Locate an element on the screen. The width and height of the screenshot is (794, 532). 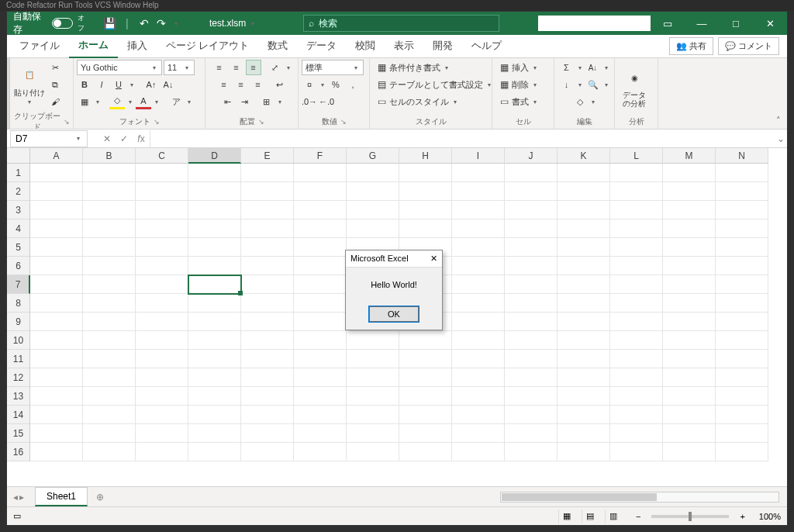
share-button: 👥共有 is located at coordinates (692, 47).